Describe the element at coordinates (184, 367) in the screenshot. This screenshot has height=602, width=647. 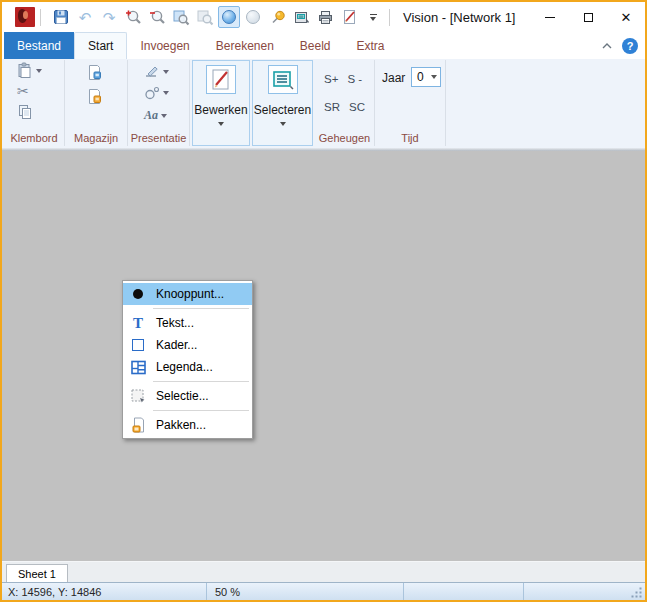
I see `menu-item-label: Legenda...` at that location.